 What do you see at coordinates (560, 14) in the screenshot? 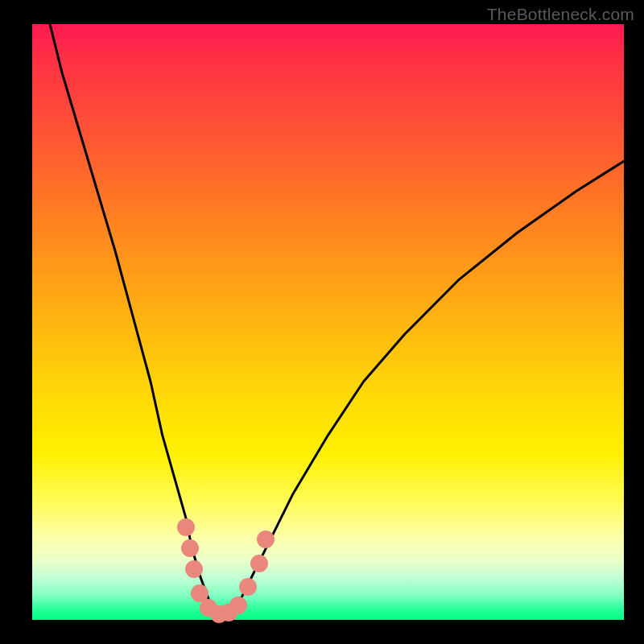
I see `watermark-text: TheBottleneck.com` at bounding box center [560, 14].